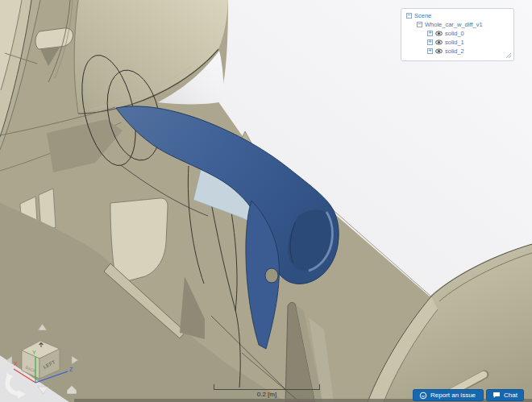 The image size is (532, 402). What do you see at coordinates (75, 360) in the screenshot?
I see `pan-right-arrow-icon` at bounding box center [75, 360].